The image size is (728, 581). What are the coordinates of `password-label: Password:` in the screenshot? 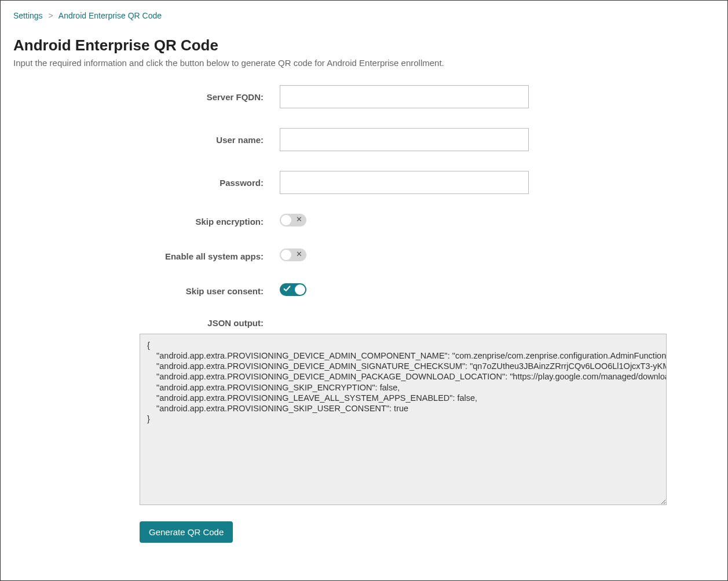 It's located at (147, 183).